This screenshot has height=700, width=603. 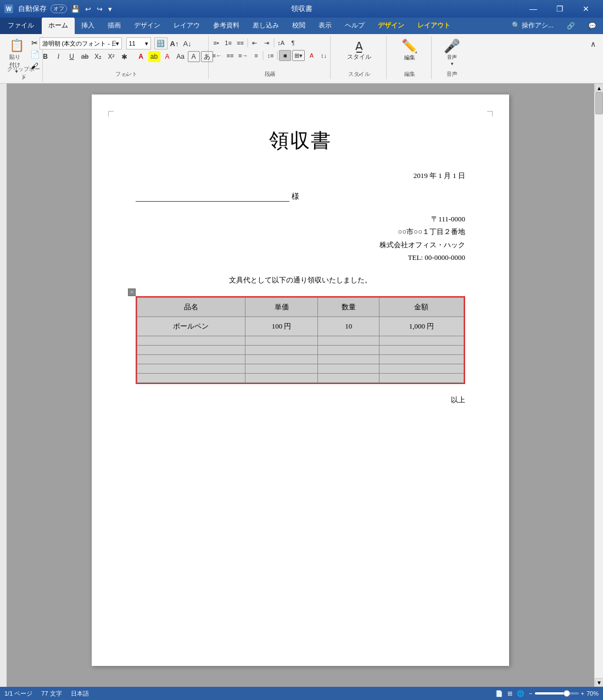 What do you see at coordinates (147, 44) in the screenshot?
I see `font-size-dropdown: ▾` at bounding box center [147, 44].